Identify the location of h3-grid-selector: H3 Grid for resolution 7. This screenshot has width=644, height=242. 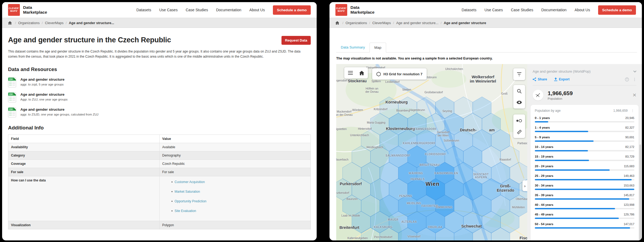
(399, 74).